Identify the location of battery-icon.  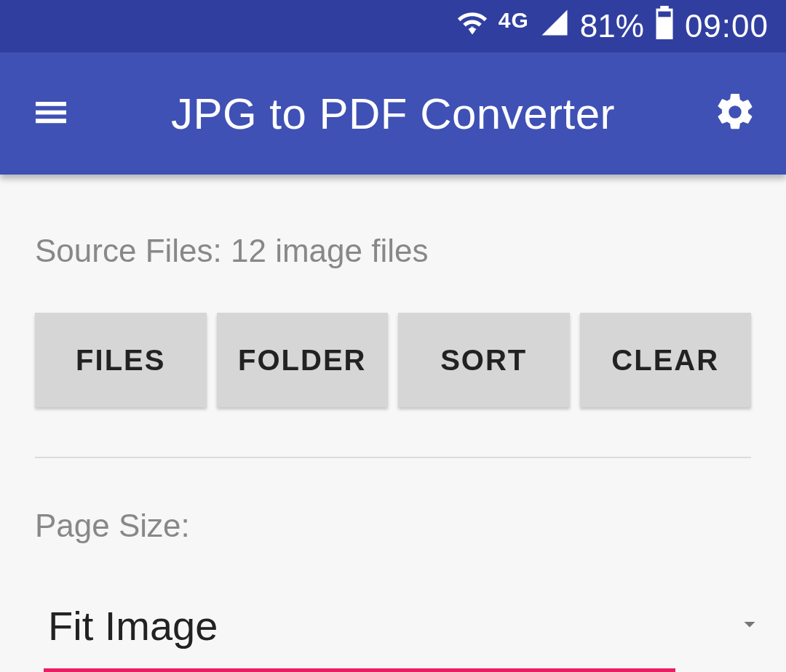
(664, 26).